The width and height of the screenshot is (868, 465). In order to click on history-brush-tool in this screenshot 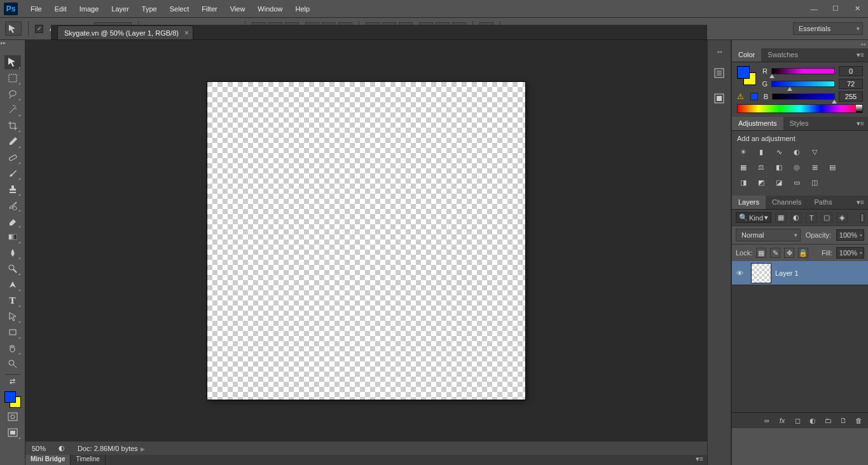, I will do `click(13, 205)`.